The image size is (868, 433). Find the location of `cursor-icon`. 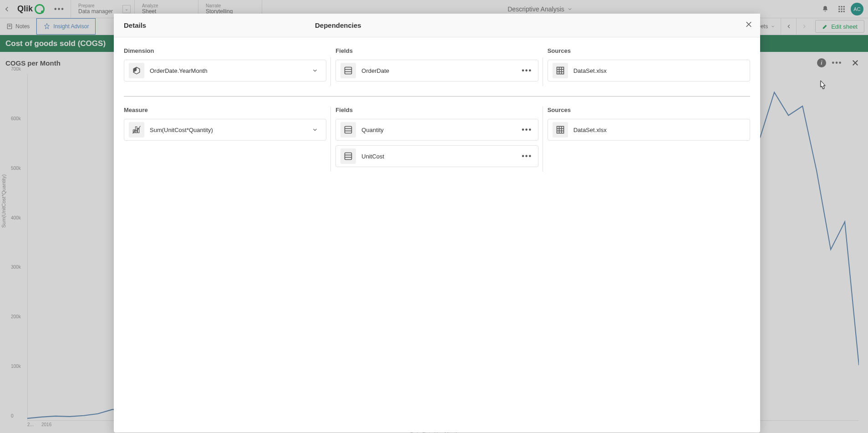

cursor-icon is located at coordinates (822, 86).